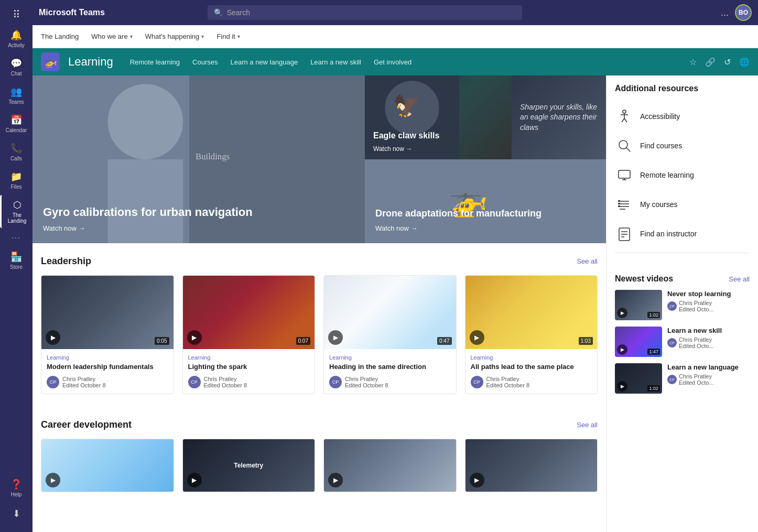 Image resolution: width=758 pixels, height=532 pixels. I want to click on sidebar-item-the-landing: ⬡ The Landing, so click(16, 212).